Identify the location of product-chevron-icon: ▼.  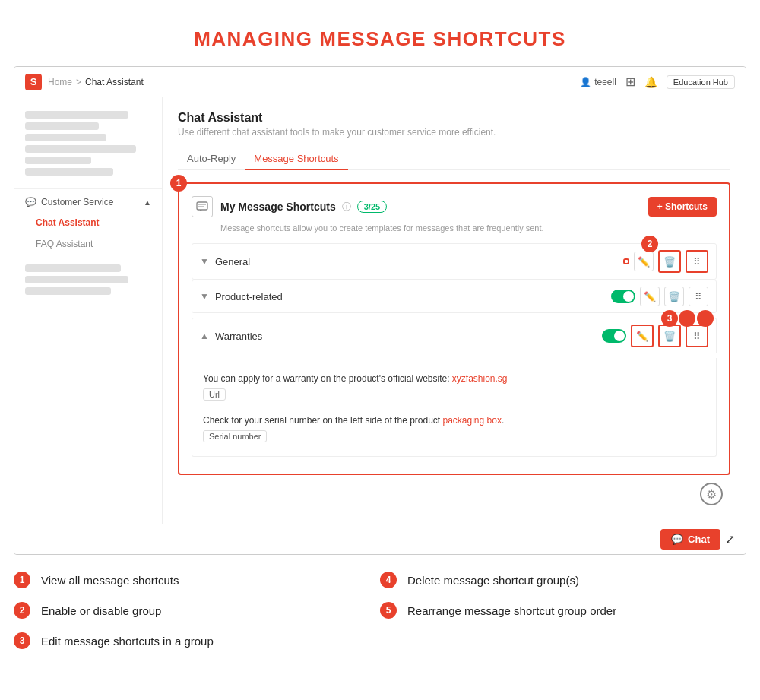
(204, 296).